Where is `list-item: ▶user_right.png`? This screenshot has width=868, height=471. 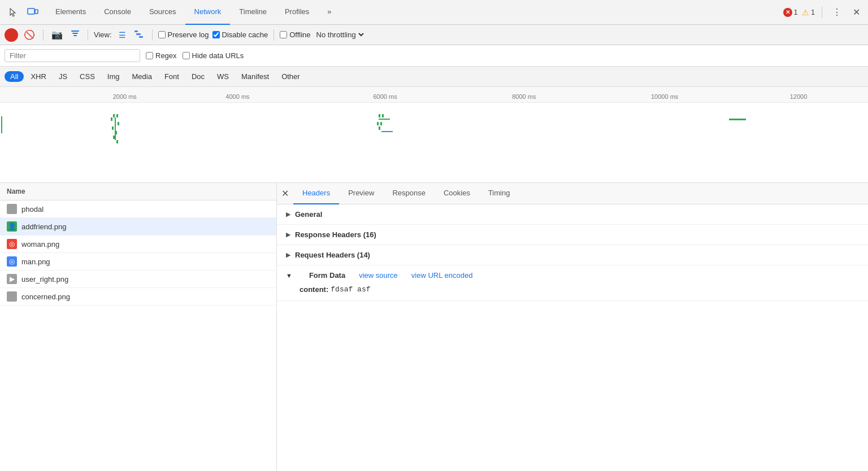
list-item: ▶user_right.png is located at coordinates (138, 279).